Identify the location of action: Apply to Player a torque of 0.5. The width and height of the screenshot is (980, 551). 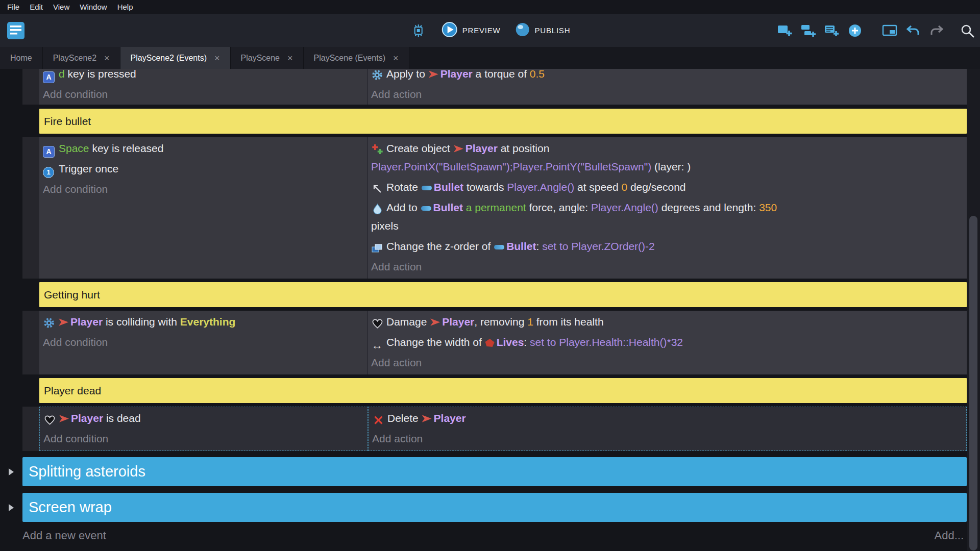
(667, 77).